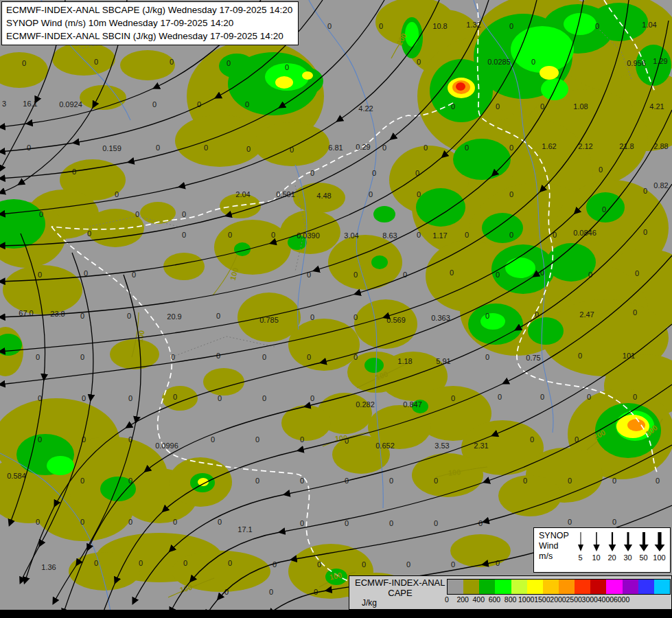  What do you see at coordinates (400, 582) in the screenshot?
I see `cape-legend-title: ECMWF-INDEX-ANAL` at bounding box center [400, 582].